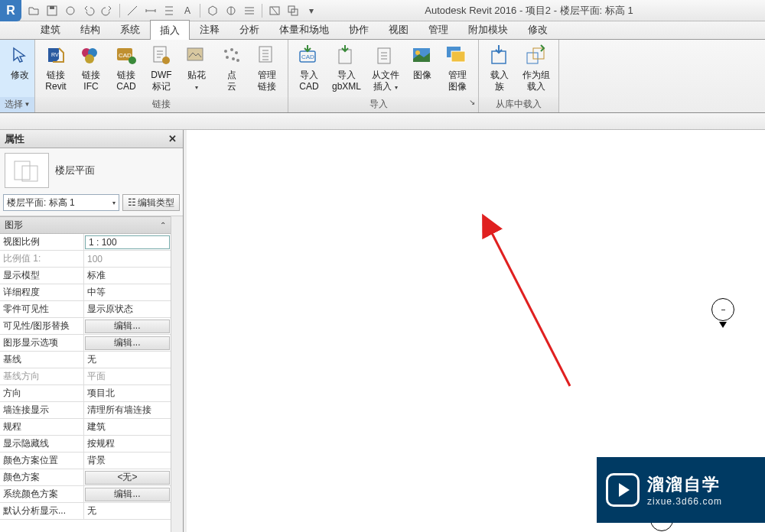  I want to click on tab-insert: 插入, so click(170, 30).